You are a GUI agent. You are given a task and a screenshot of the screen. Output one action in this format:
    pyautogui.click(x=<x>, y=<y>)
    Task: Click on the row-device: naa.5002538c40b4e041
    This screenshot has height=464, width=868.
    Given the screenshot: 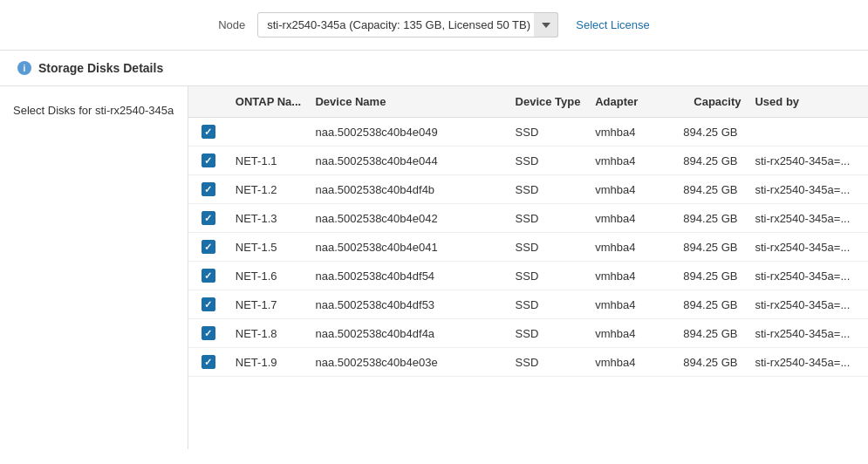 What is the action you would take?
    pyautogui.click(x=408, y=248)
    